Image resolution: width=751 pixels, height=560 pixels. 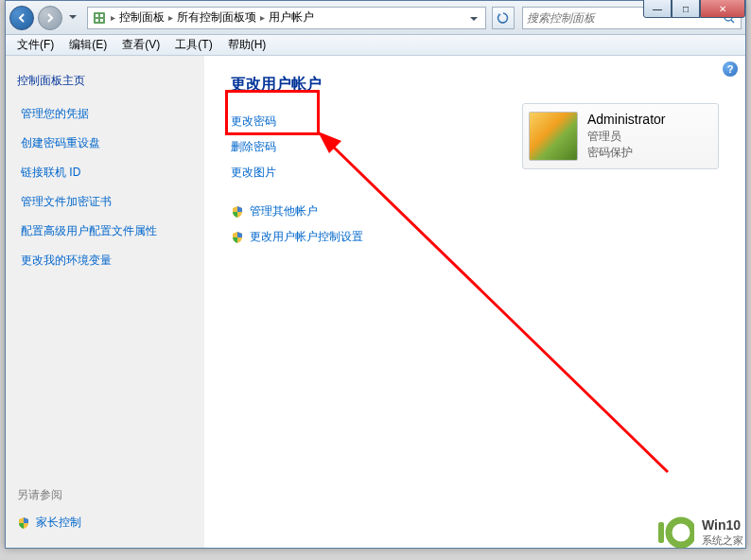 What do you see at coordinates (284, 212) in the screenshot?
I see `manage-accounts-label: 管理其他帐户` at bounding box center [284, 212].